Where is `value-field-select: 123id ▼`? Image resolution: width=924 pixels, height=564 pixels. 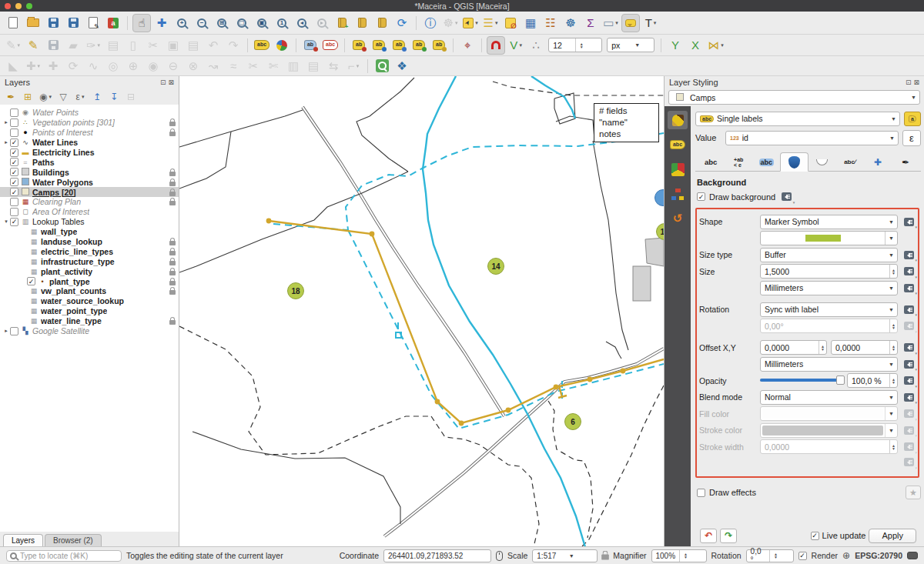
value-field-select: 123id ▼ is located at coordinates (812, 138).